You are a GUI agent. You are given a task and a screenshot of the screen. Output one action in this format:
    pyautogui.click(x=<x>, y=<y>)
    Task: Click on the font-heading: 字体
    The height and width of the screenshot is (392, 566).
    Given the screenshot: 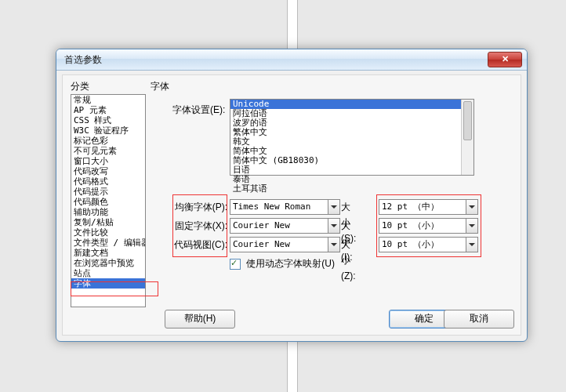 What is the action you would take?
    pyautogui.click(x=160, y=86)
    